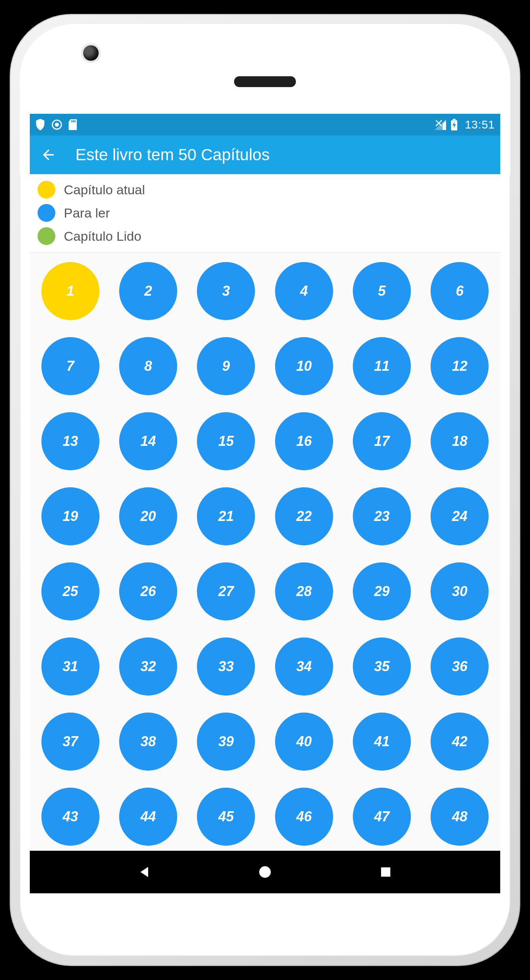  Describe the element at coordinates (148, 291) in the screenshot. I see `chapter-chip: 2` at that location.